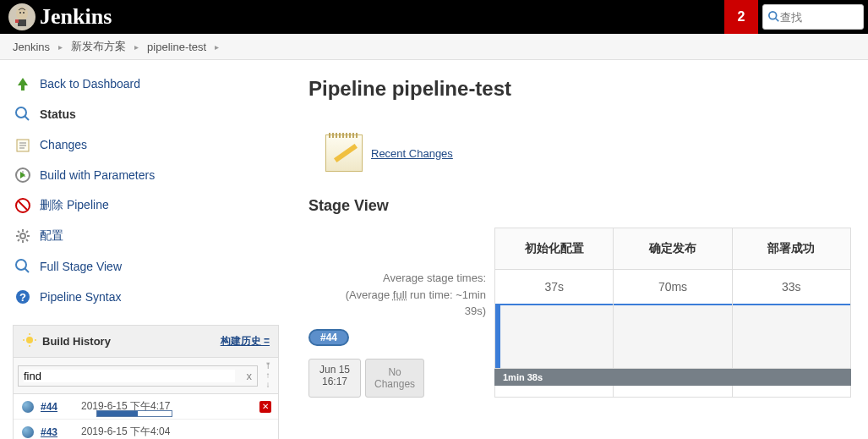 The height and width of the screenshot is (439, 868). I want to click on cancel-build-icon: ✕, so click(265, 407).